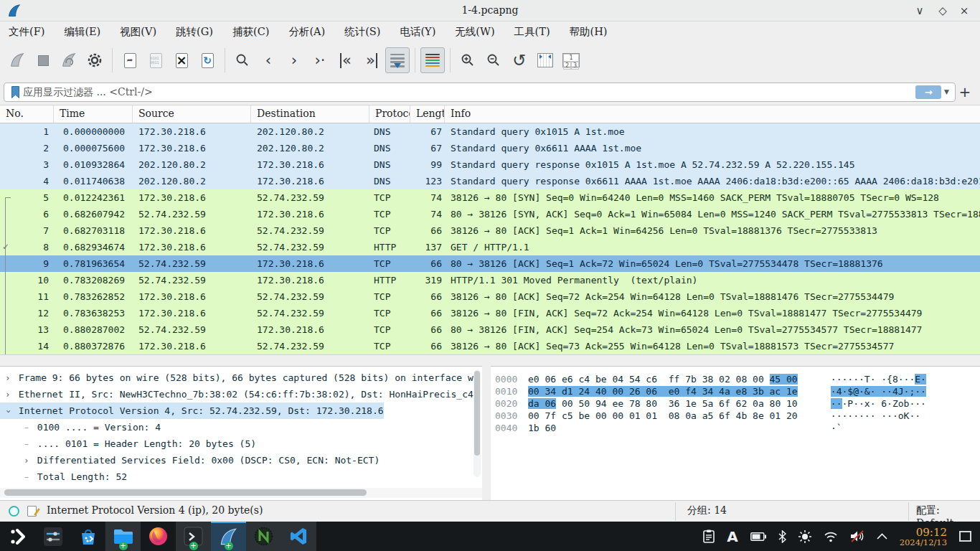  Describe the element at coordinates (194, 32) in the screenshot. I see `menu-item-3: 跳转(G)` at that location.